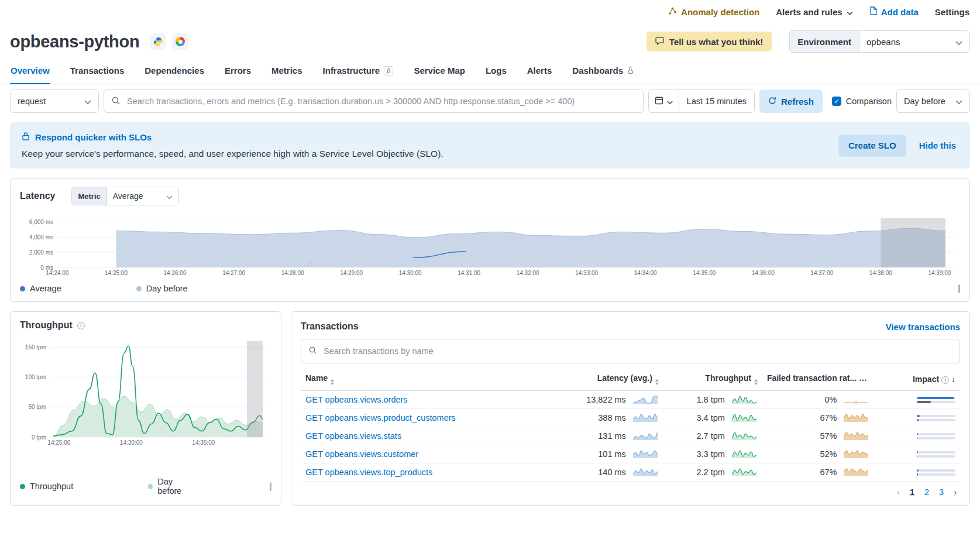 The width and height of the screenshot is (980, 560). Describe the element at coordinates (381, 101) in the screenshot. I see `query-search-input` at that location.